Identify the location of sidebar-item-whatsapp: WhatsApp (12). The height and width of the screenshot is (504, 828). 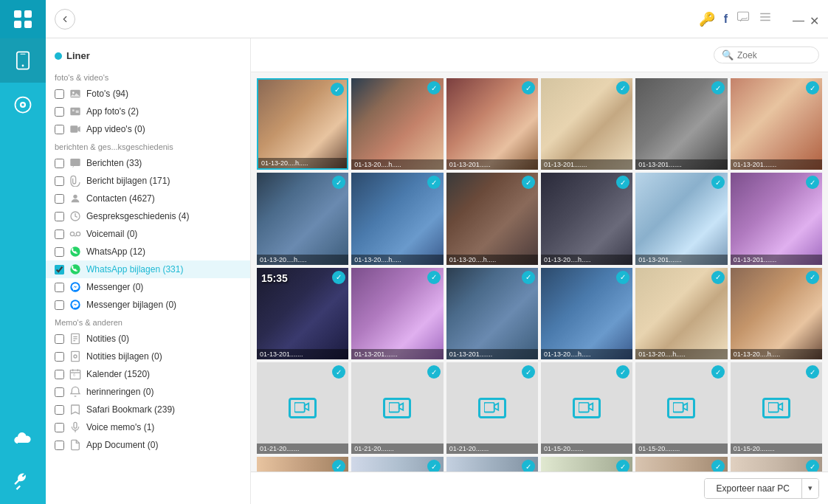
(148, 252).